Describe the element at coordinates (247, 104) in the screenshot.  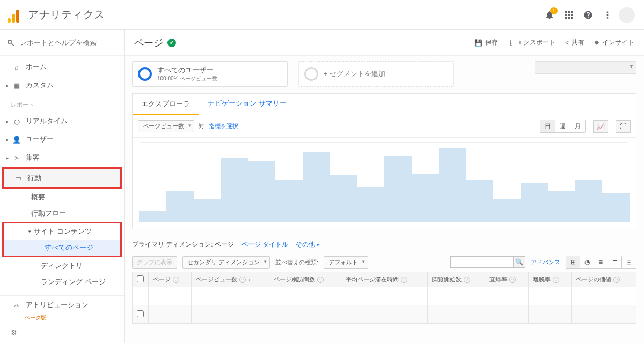
I see `tab-nav-summary: ナビゲーション サマリー` at that location.